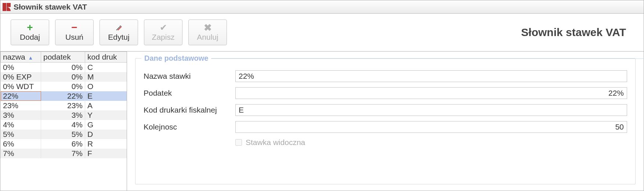 This screenshot has width=644, height=191. I want to click on label-name: Nazwa stawki, so click(189, 76).